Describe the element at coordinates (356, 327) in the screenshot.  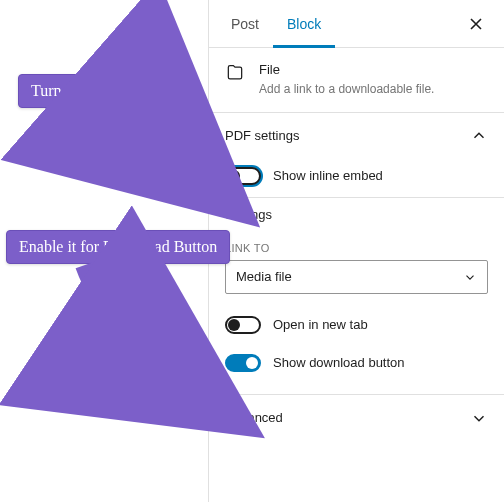
I see `open-new-tab-row: Open in new tab` at that location.